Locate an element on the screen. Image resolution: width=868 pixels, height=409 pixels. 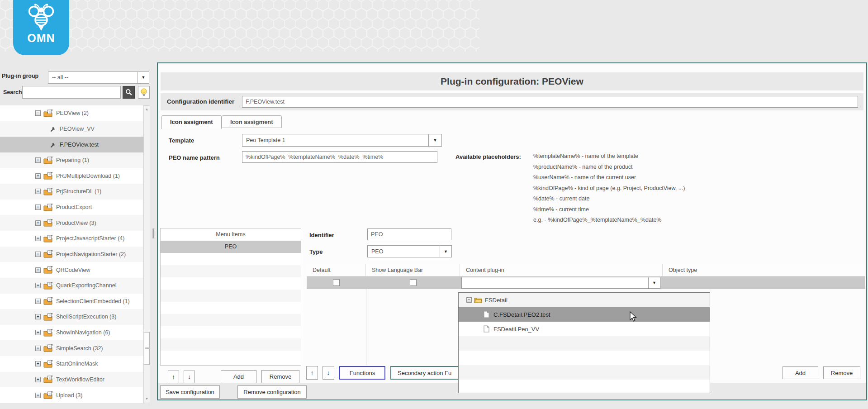
menu-entry-table-header: DefaultShow Language BarContent plug-inO… is located at coordinates (586, 271).